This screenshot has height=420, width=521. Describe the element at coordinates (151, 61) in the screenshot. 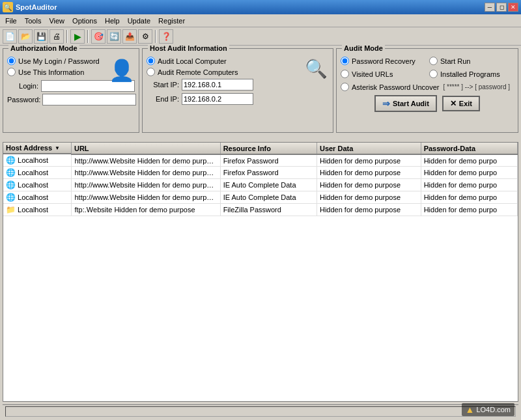

I see `audit-radio-local` at that location.